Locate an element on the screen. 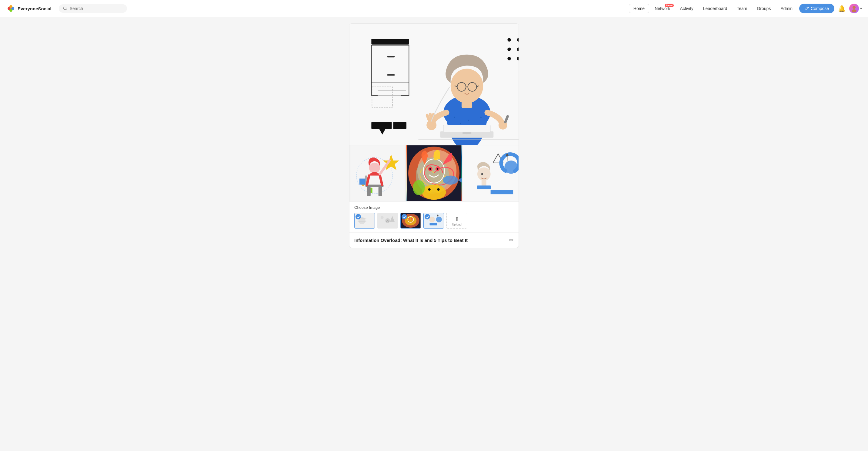 Image resolution: width=868 pixels, height=451 pixels. choose-image-section: Choose Image is located at coordinates (434, 217).